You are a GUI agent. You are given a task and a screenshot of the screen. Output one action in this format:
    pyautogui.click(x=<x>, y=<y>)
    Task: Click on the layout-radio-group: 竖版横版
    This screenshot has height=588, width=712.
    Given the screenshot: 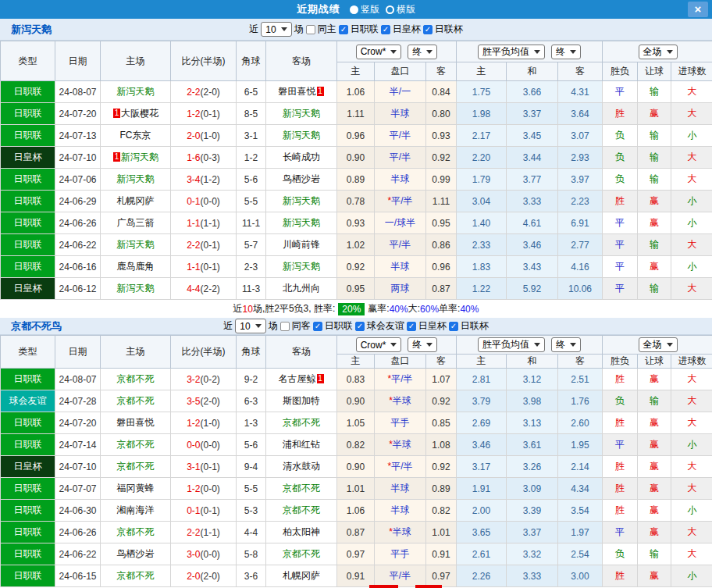 What is the action you would take?
    pyautogui.click(x=379, y=9)
    